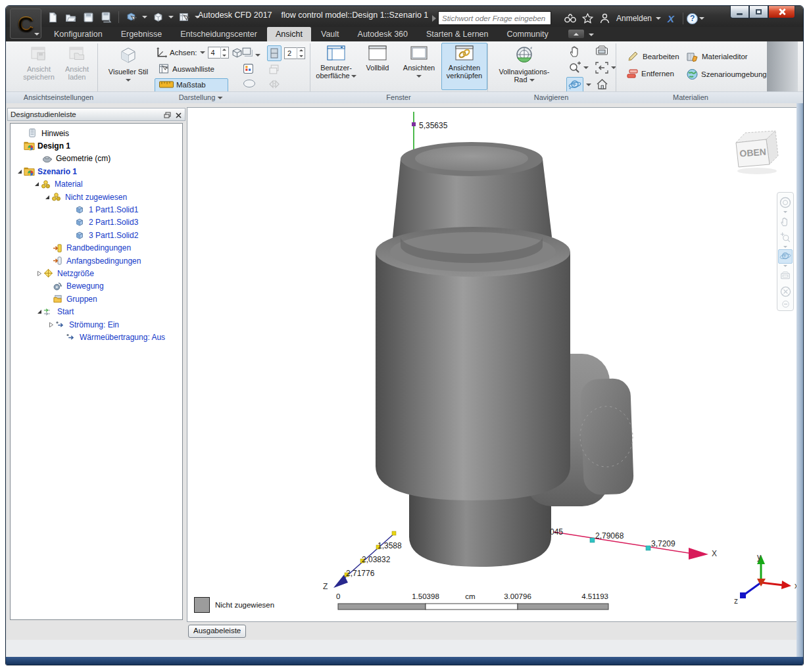  Describe the element at coordinates (96, 184) in the screenshot. I see `tree-item-material: Material` at that location.